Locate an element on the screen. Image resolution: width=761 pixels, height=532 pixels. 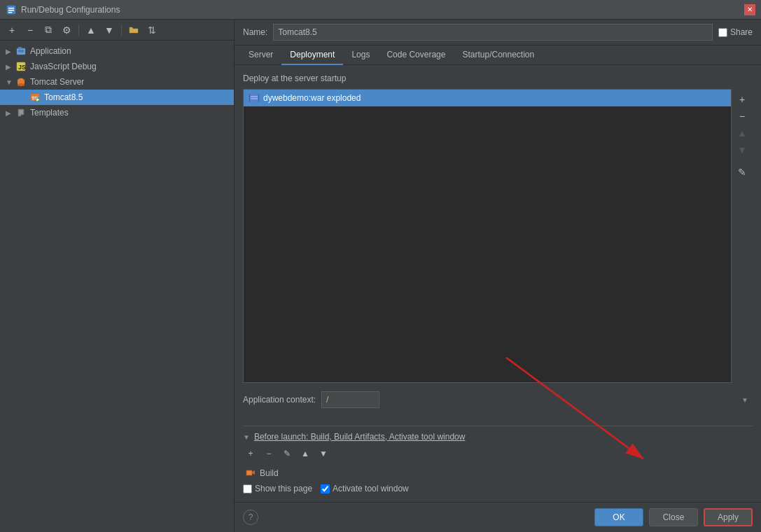
tab-startup-connection: Startup/Connection is located at coordinates (498, 55).